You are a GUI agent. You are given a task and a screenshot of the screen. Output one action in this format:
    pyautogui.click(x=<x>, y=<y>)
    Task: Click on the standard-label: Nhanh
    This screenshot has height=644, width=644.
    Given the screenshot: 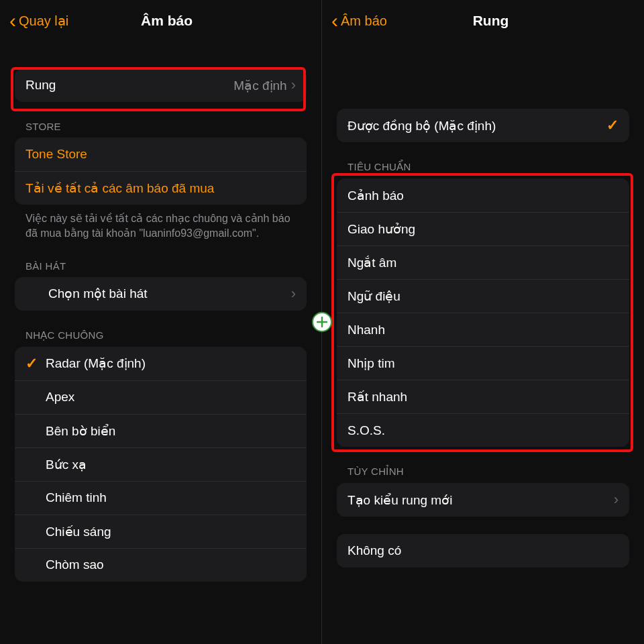 What is the action you would take?
    pyautogui.click(x=483, y=330)
    